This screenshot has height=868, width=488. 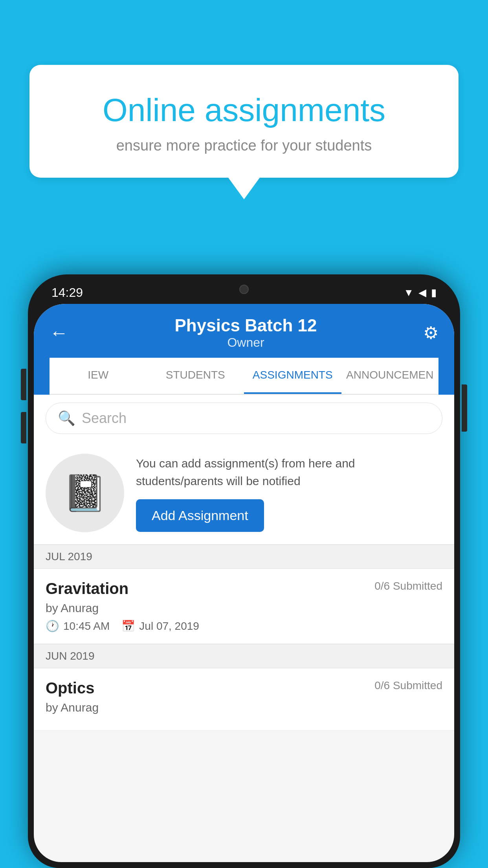 What do you see at coordinates (244, 289) in the screenshot?
I see `phone-notch` at bounding box center [244, 289].